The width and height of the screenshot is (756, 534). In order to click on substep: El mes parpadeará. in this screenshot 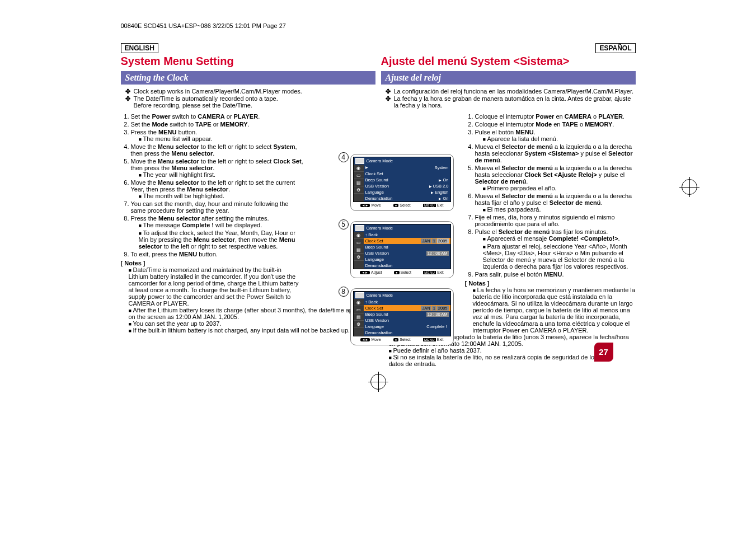, I will do `click(560, 209)`.